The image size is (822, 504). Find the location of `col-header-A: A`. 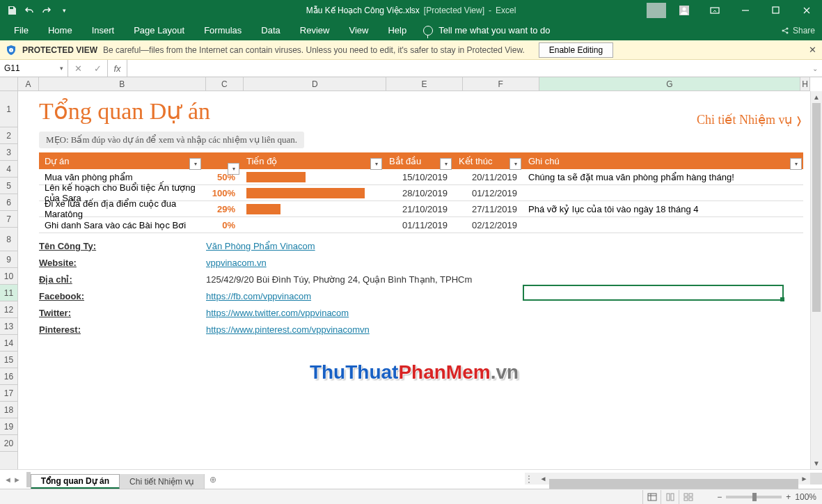

col-header-A: A is located at coordinates (29, 84).